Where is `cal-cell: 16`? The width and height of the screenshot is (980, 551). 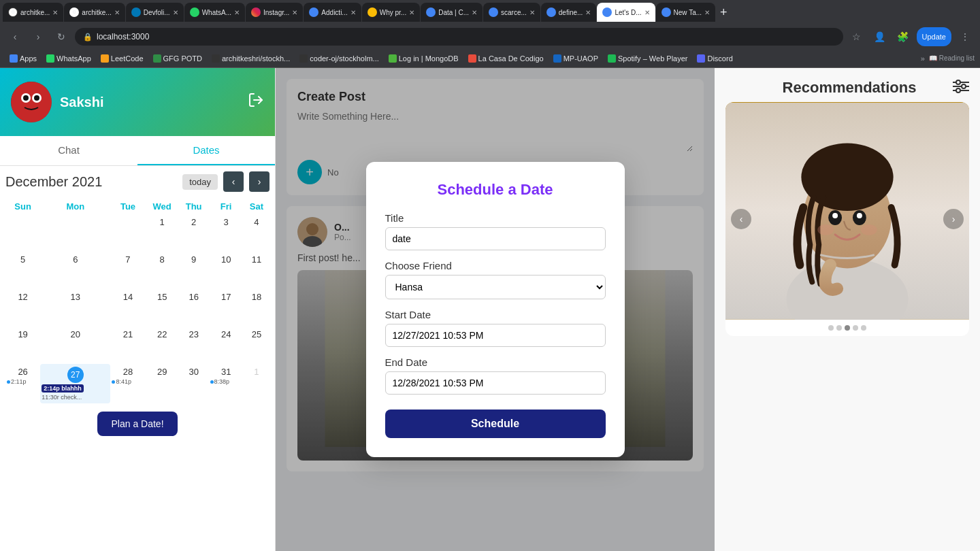 cal-cell: 16 is located at coordinates (194, 307).